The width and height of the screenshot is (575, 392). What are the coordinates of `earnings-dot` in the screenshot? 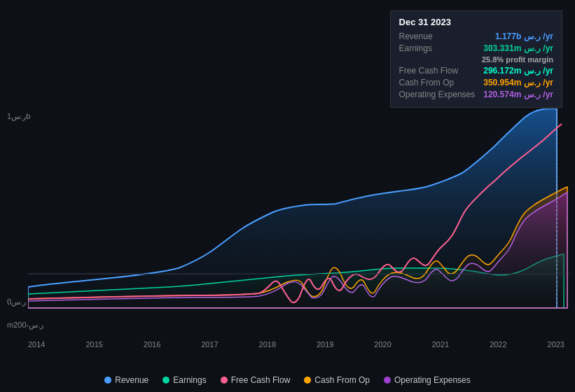 It's located at (166, 380).